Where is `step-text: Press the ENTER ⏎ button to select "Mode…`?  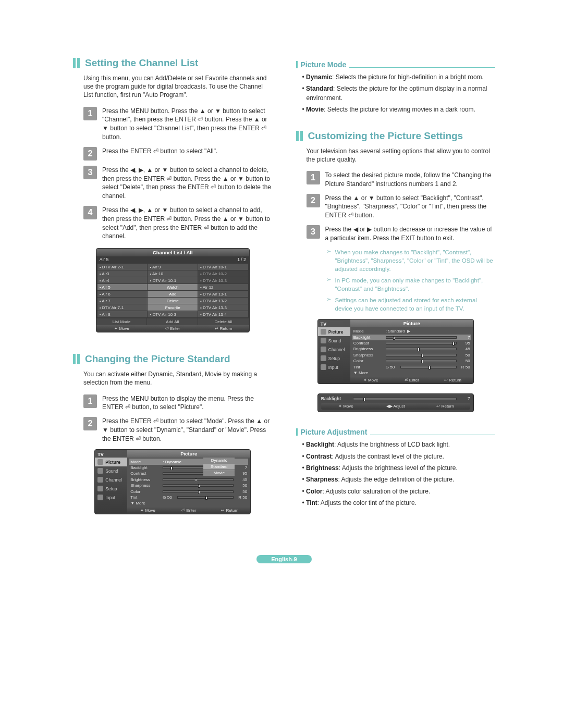 step-text: Press the ENTER ⏎ button to select "Mode… is located at coordinates (188, 430).